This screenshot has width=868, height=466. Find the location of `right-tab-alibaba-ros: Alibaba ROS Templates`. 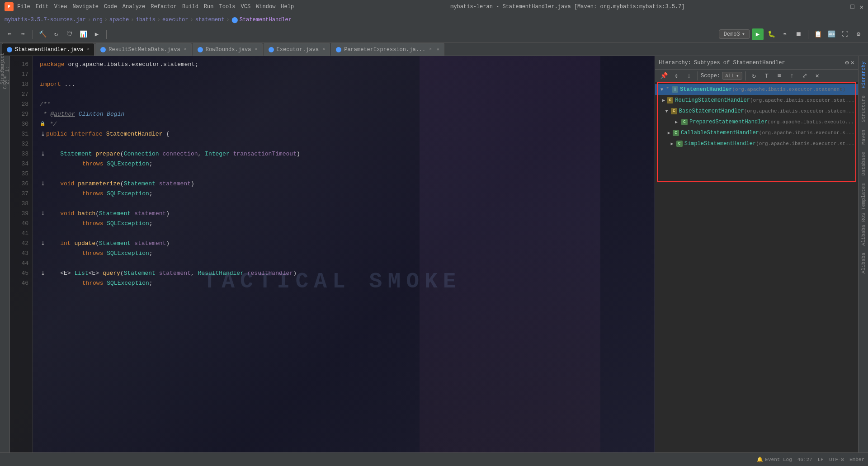

right-tab-alibaba-ros: Alibaba ROS Templates is located at coordinates (863, 214).